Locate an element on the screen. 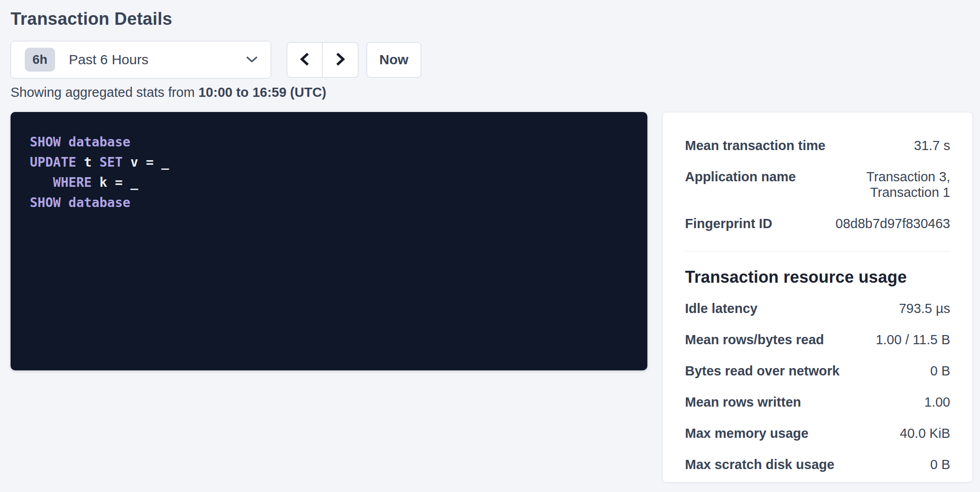 This screenshot has height=492, width=980. detail-row-label: Mean rows written is located at coordinates (749, 402).